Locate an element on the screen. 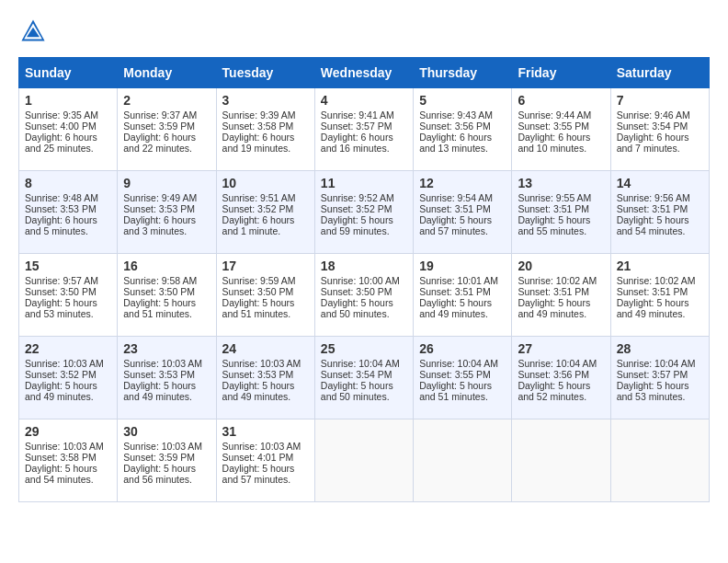  calendar-cell: 28Sunrise: 10:04 AMSunset: 3:57 PMDaylig… is located at coordinates (660, 378).